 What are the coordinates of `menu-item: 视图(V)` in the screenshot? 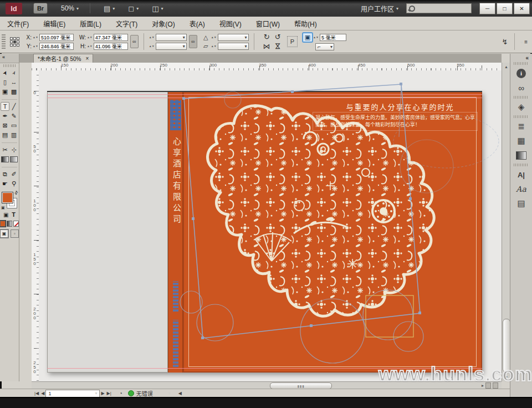 It's located at (231, 23).